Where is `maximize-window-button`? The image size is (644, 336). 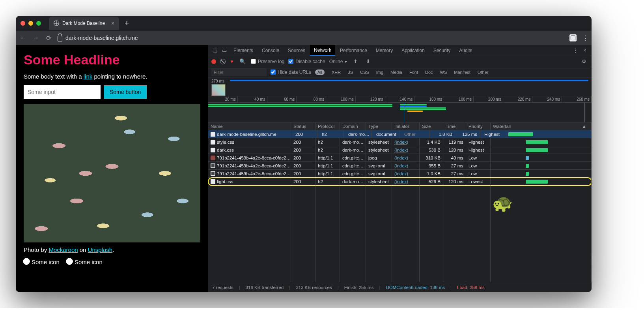 maximize-window-button is located at coordinates (39, 23).